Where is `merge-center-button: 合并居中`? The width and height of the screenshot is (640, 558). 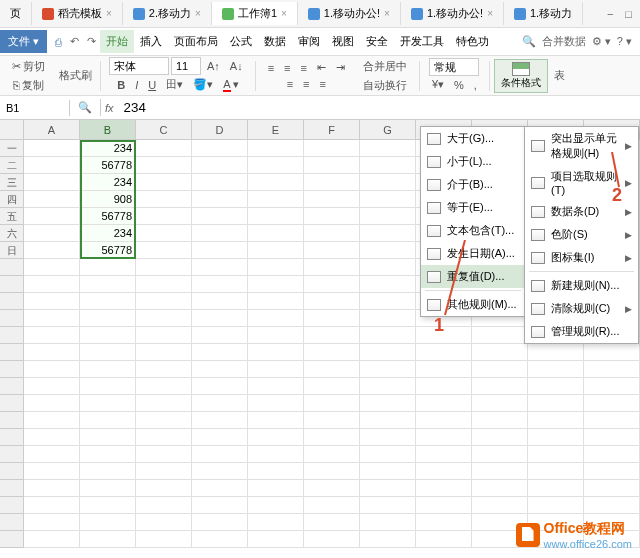 merge-center-button: 合并居中 is located at coordinates (385, 66).